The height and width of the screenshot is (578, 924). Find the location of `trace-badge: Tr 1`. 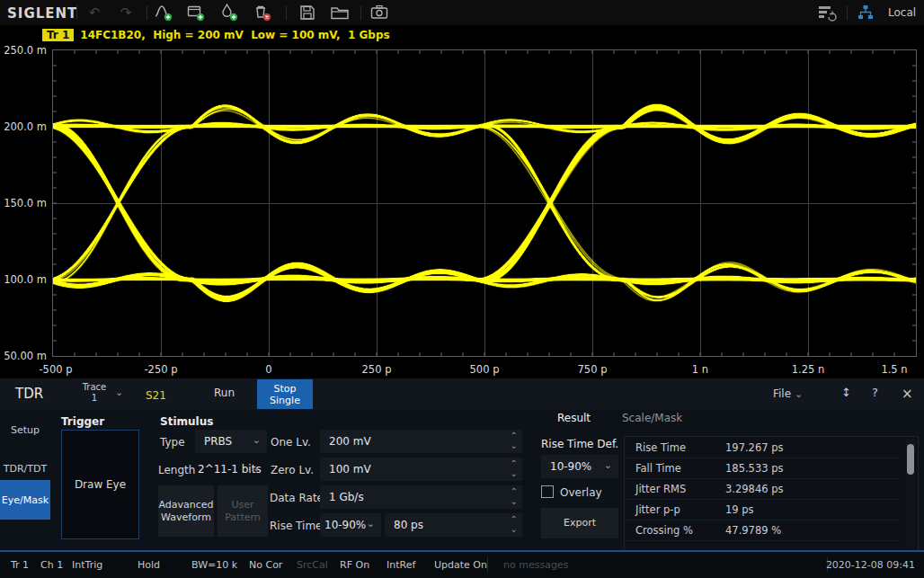

trace-badge: Tr 1 is located at coordinates (58, 35).